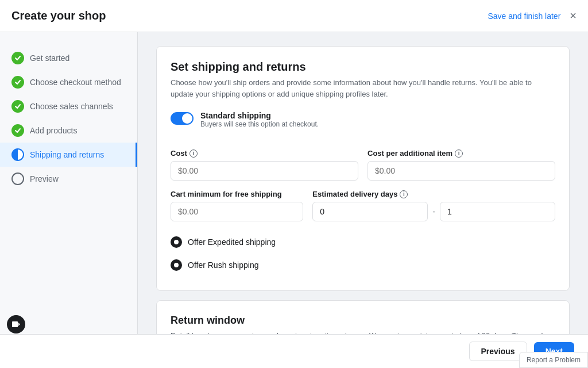 The height and width of the screenshot is (368, 588). Describe the element at coordinates (462, 171) in the screenshot. I see `cost-per-additional-input` at that location.